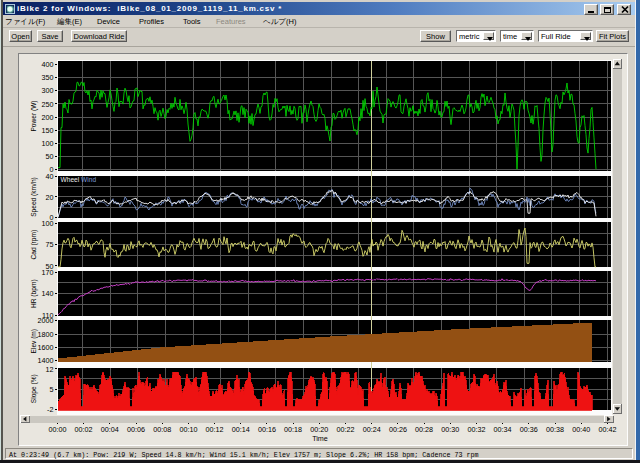 This screenshot has height=463, width=640. What do you see at coordinates (320, 438) in the screenshot?
I see `svg-text: Time` at bounding box center [320, 438].